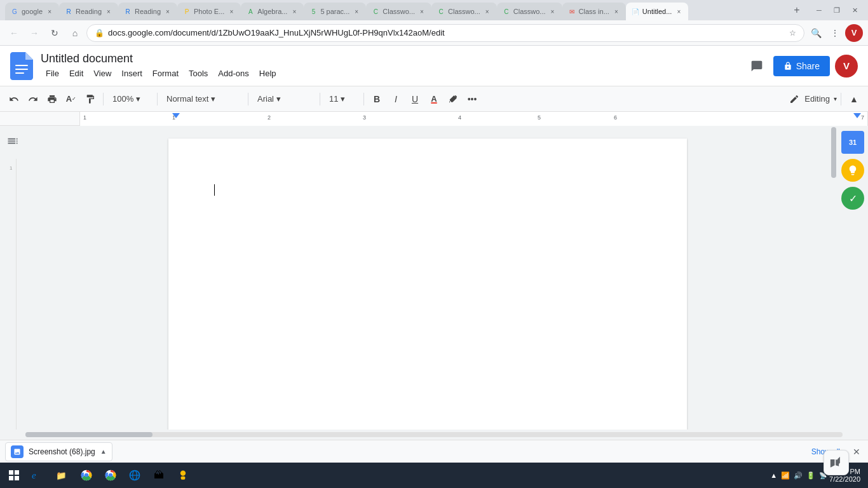 The image size is (868, 488). I want to click on tab-untitled: 📄Untitled...×, so click(657, 11).